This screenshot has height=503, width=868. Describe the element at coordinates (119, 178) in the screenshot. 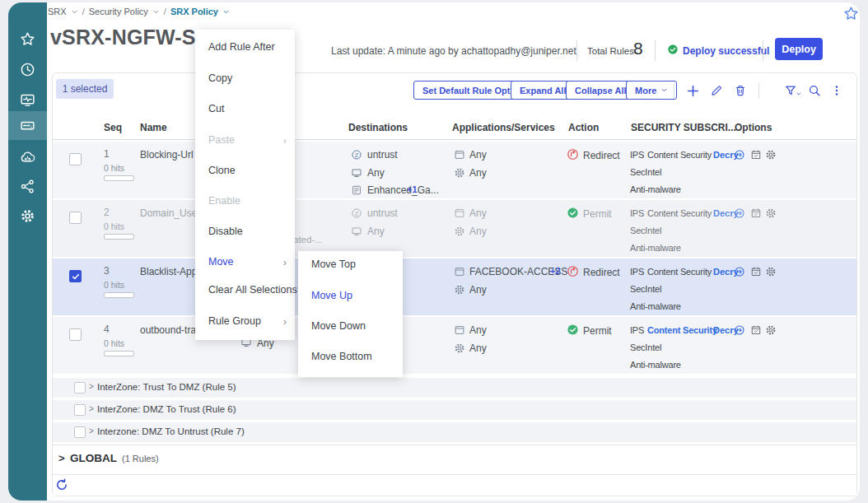

I see `row1-hits-bar` at that location.